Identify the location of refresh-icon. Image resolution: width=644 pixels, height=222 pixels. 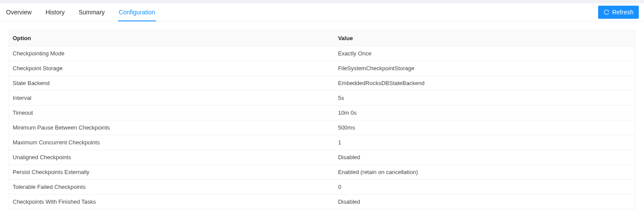
(606, 12).